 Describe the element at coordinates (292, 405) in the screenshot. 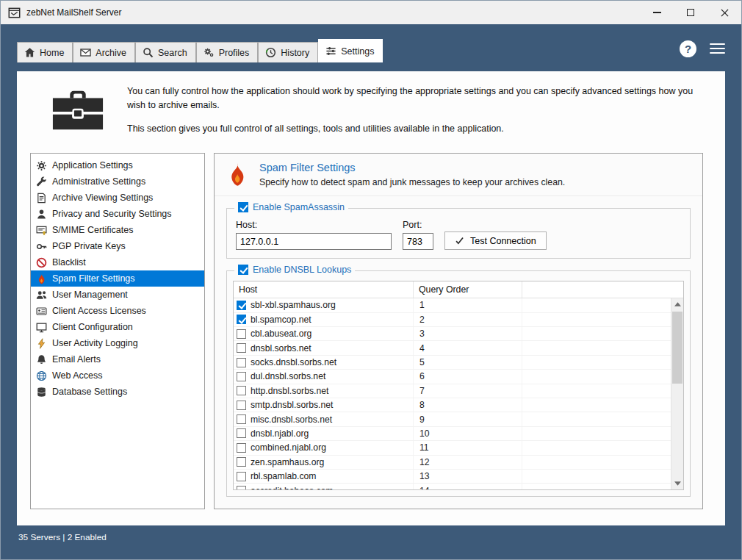

I see `row-host: smtp.dnsbl.sorbs.net` at that location.